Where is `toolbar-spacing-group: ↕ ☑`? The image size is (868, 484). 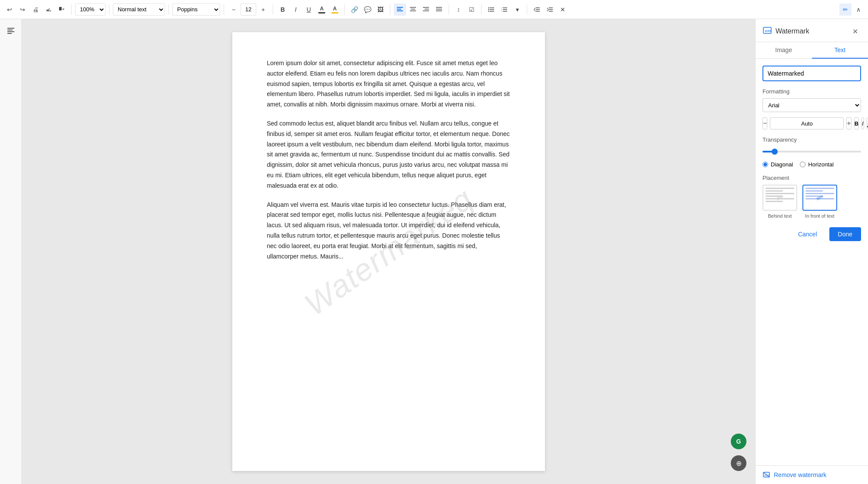
toolbar-spacing-group: ↕ ☑ is located at coordinates (465, 10).